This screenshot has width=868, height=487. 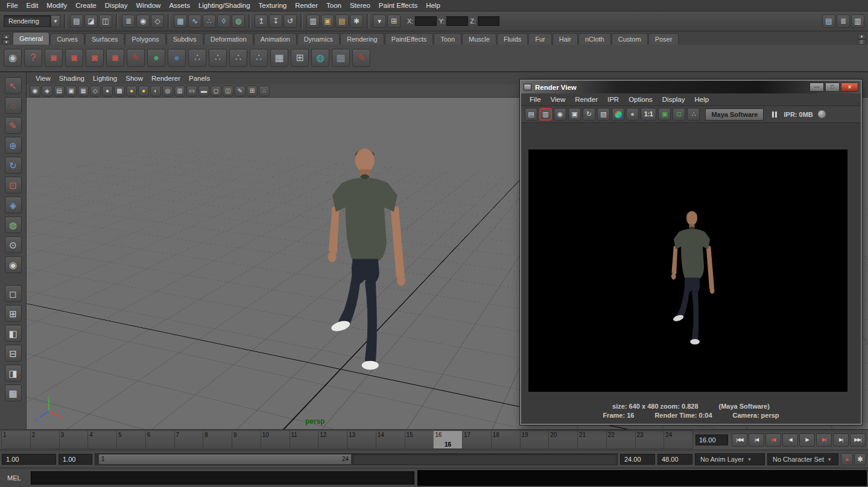 What do you see at coordinates (829, 21) in the screenshot?
I see `attribute-editor-toggle-icon: ▤` at bounding box center [829, 21].